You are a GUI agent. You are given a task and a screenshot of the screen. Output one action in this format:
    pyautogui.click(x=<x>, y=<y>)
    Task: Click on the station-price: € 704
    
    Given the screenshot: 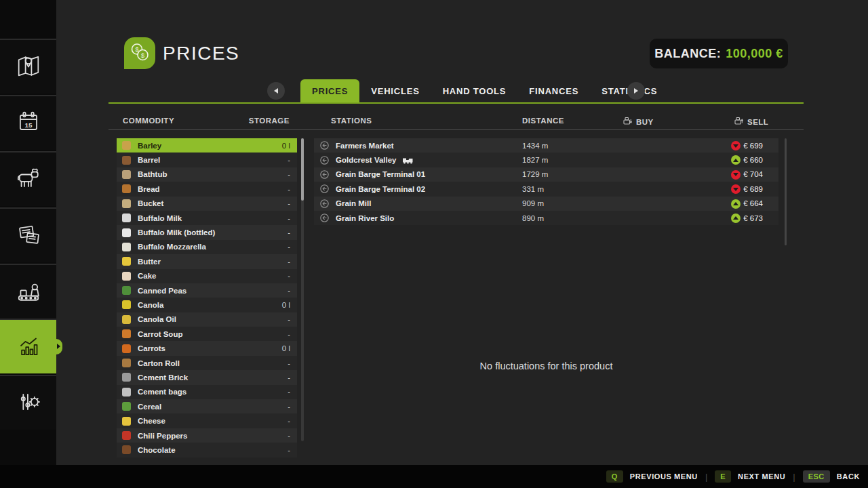 What is the action you would take?
    pyautogui.click(x=753, y=174)
    